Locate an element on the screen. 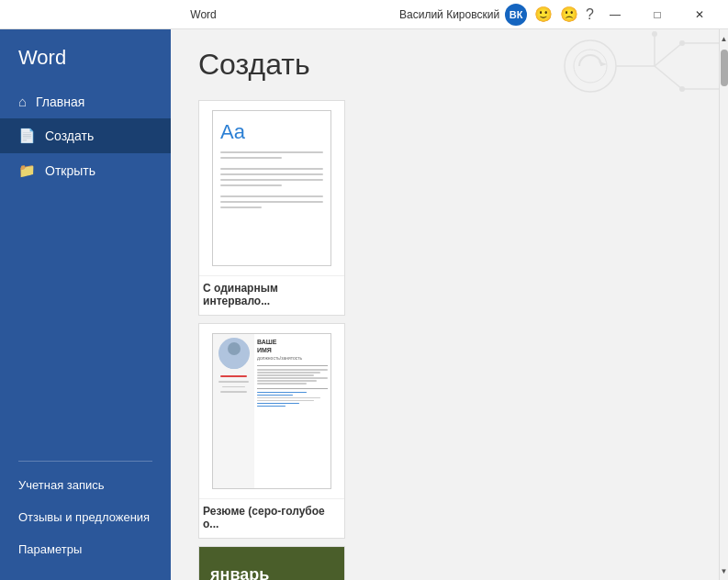  resume-avatar is located at coordinates (234, 353).